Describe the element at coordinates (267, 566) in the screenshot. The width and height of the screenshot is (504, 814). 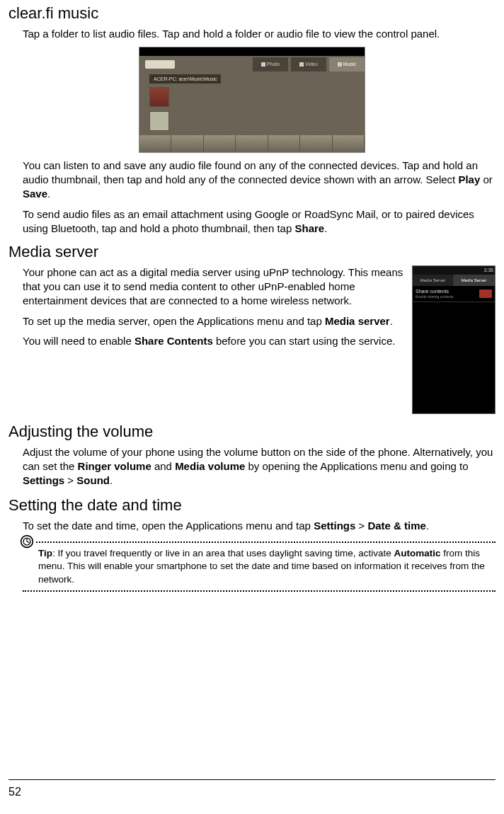
I see `tip-content: Tip: If you travel frequently or live in…` at that location.